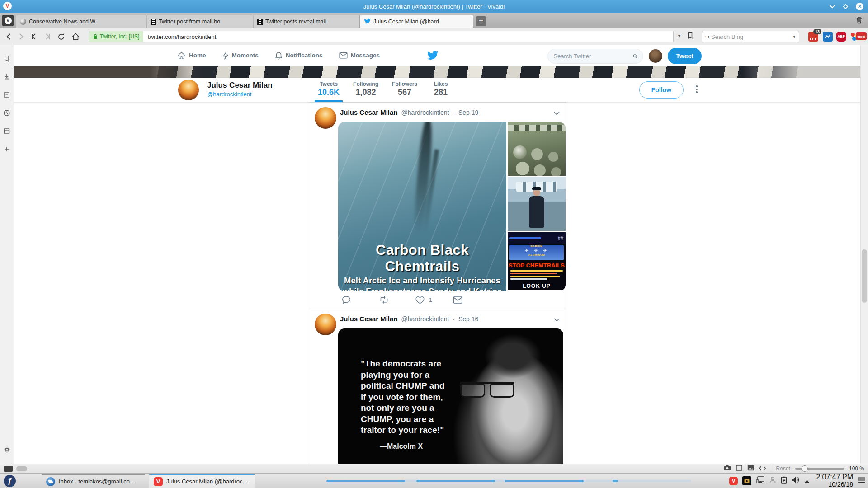 The width and height of the screenshot is (868, 488). Describe the element at coordinates (299, 56) in the screenshot. I see `nav-notifications: Notifications` at that location.